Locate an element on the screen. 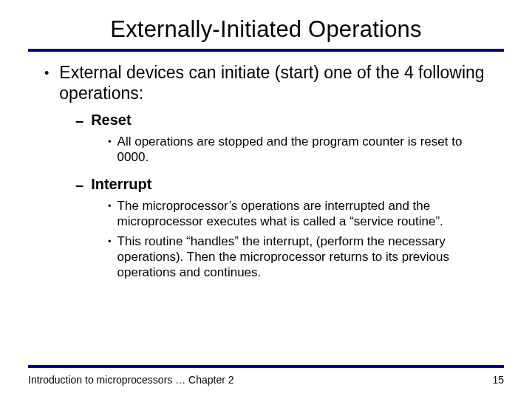 Image resolution: width=532 pixels, height=399 pixels. bullet-lvl2: – Interrupt is located at coordinates (285, 185).